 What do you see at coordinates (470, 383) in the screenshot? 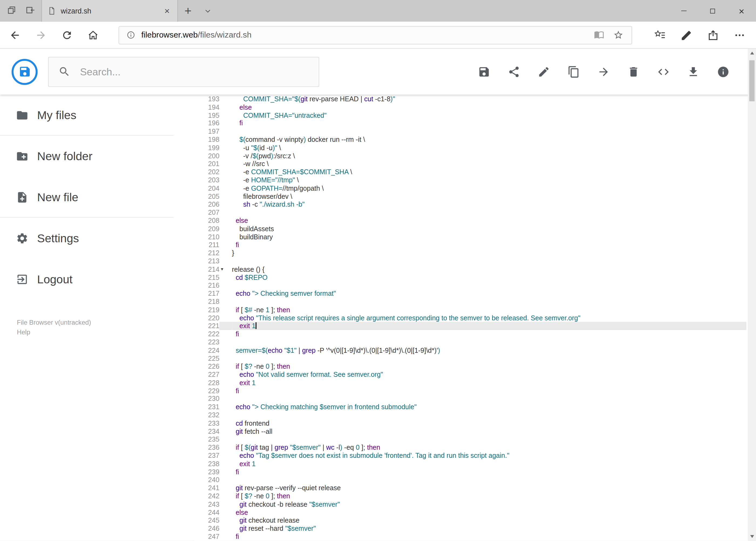
I see `code-line-228: 228 exit 1` at bounding box center [470, 383].